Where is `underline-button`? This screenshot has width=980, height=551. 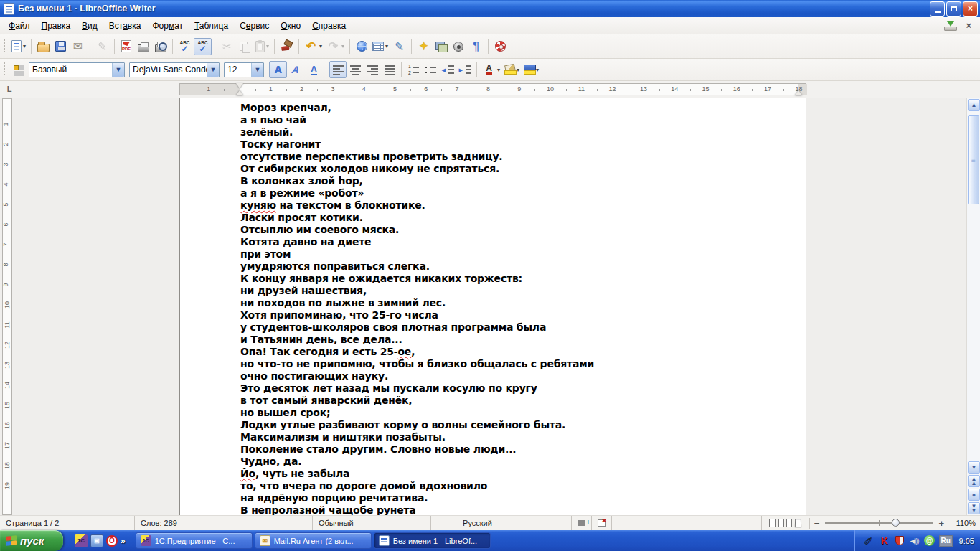
underline-button is located at coordinates (314, 70).